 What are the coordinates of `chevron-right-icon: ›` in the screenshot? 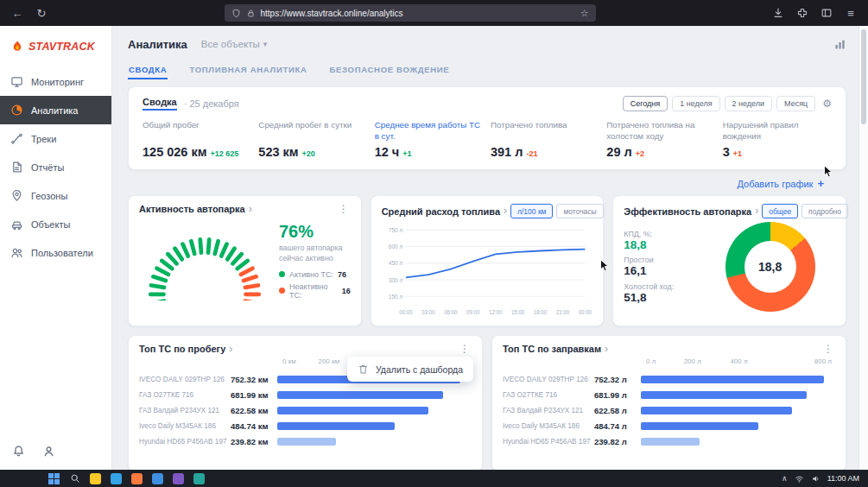 It's located at (250, 209).